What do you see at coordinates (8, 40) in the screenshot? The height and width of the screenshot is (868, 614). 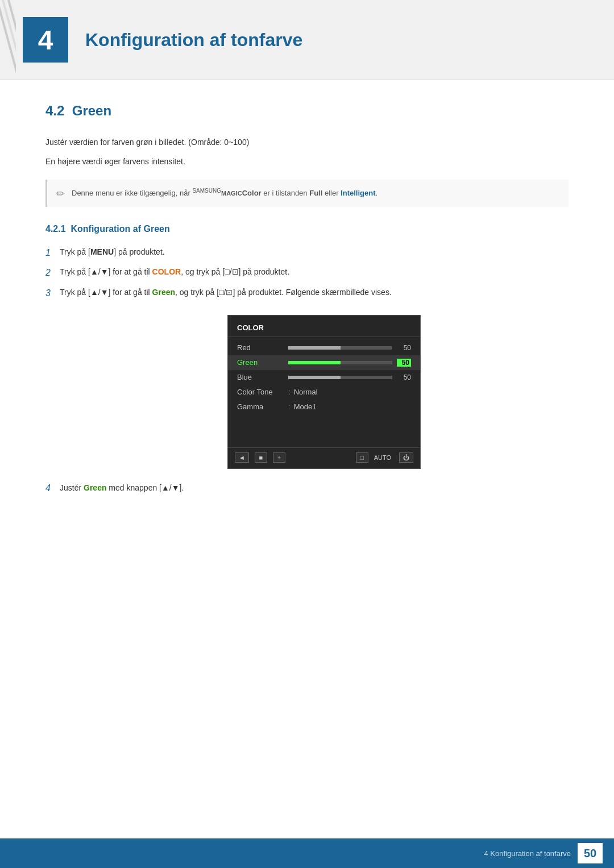 I see `header-decoration` at bounding box center [8, 40].